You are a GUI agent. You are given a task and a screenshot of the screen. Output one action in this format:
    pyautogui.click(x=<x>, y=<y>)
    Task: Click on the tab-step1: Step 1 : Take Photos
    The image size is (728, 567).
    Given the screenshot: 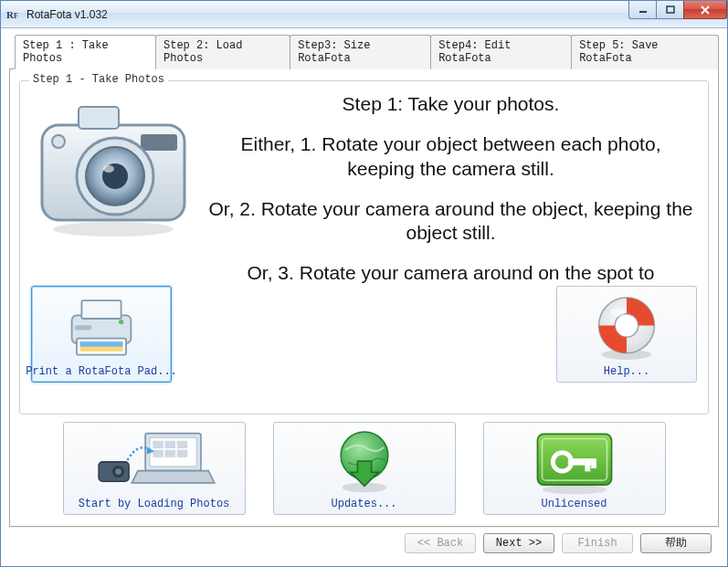 What is the action you would take?
    pyautogui.click(x=86, y=52)
    